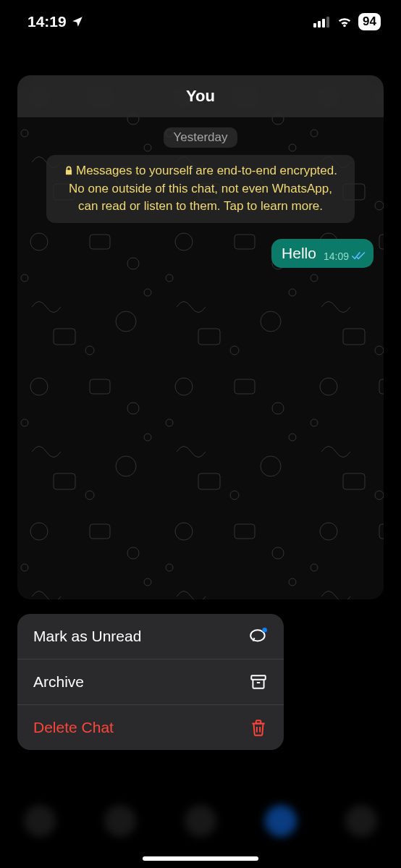 The image size is (401, 868). I want to click on battery-indicator: 94, so click(369, 22).